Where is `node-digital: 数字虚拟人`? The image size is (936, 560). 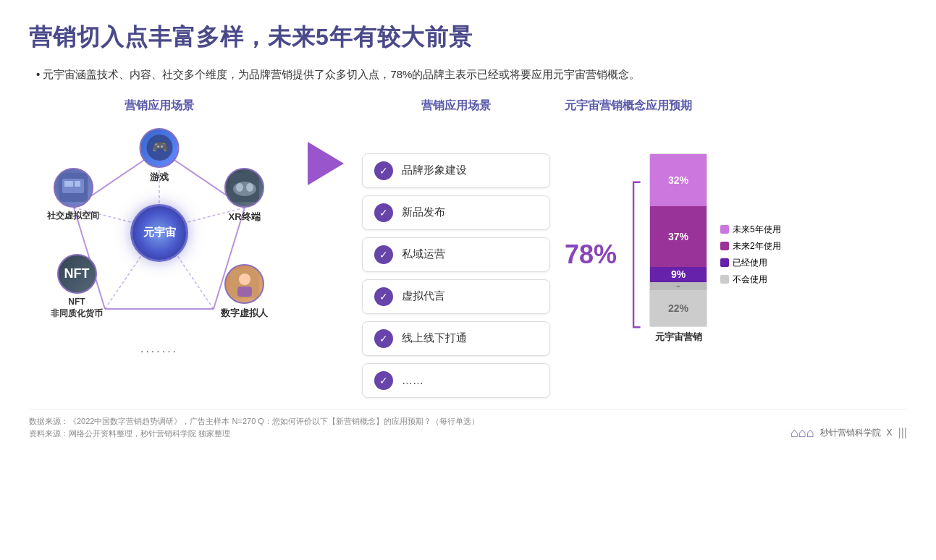
node-digital: 数字虚拟人 is located at coordinates (245, 292).